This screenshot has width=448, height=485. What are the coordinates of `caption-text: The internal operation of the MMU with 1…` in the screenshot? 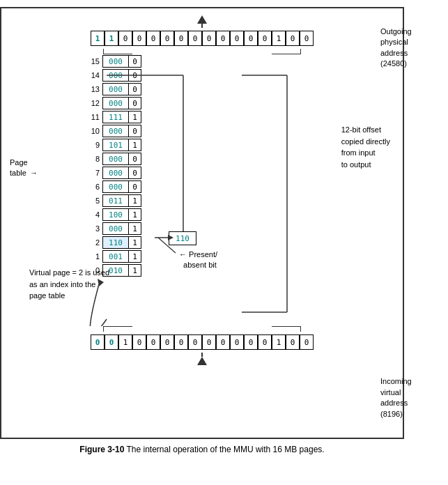 It's located at (226, 449).